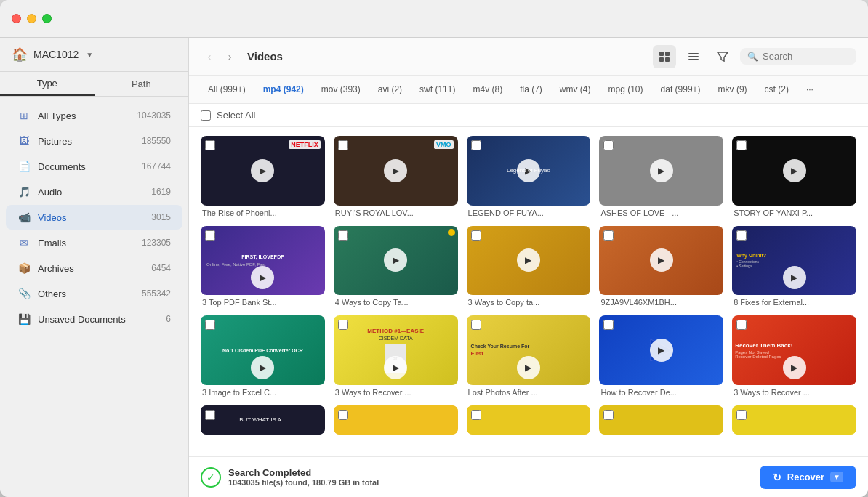 This screenshot has width=868, height=497. Describe the element at coordinates (776, 89) in the screenshot. I see `filter-tab-csf: csf (2)` at that location.